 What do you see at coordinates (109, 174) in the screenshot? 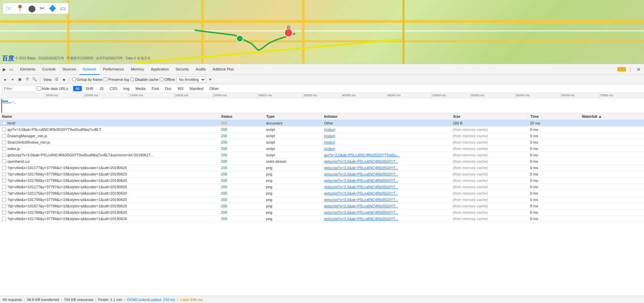
I see `cell-name: ?qt=vtile&x=101766&y=37798&z=19&styles=p…` at bounding box center [109, 174].